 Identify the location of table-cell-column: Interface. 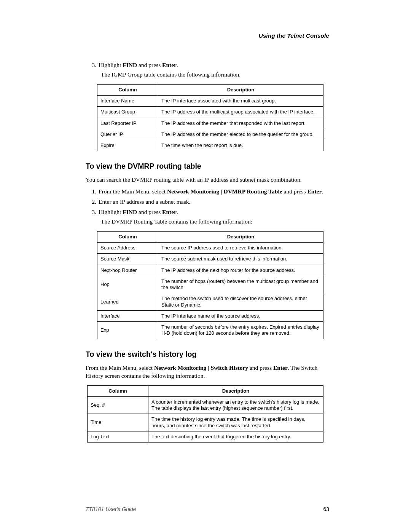
(128, 316).